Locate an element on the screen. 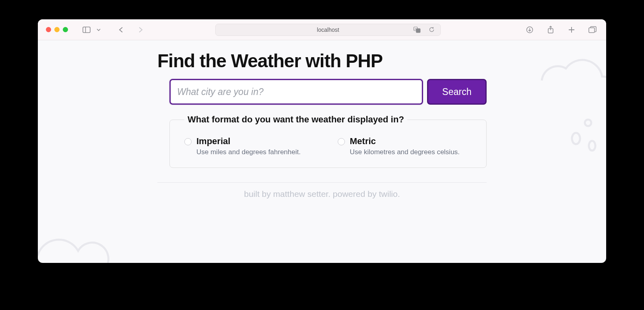 Image resolution: width=644 pixels, height=310 pixels. forward-button is located at coordinates (140, 30).